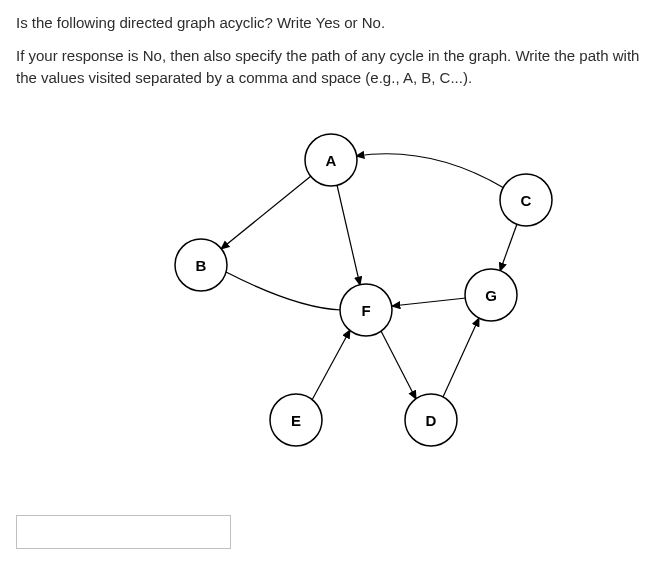  What do you see at coordinates (348, 235) in the screenshot?
I see `edge-A-F` at bounding box center [348, 235].